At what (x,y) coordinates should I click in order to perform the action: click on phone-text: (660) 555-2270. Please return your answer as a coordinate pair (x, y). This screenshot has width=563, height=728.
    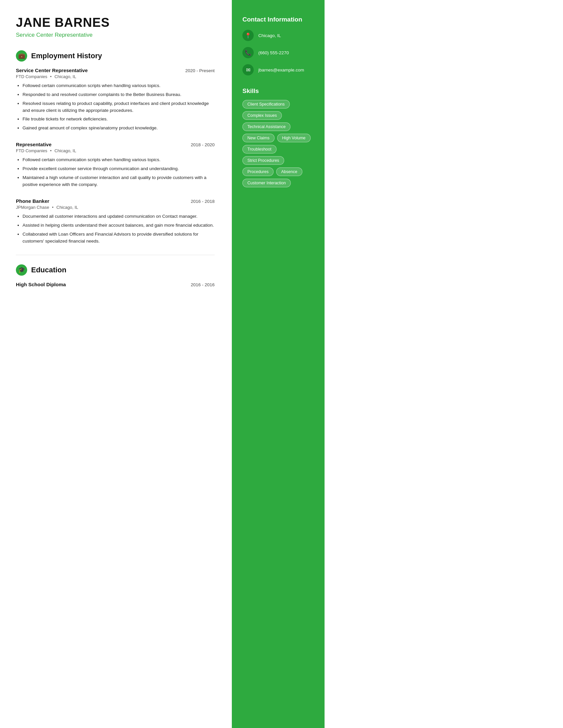
    Looking at the image, I should click on (273, 53).